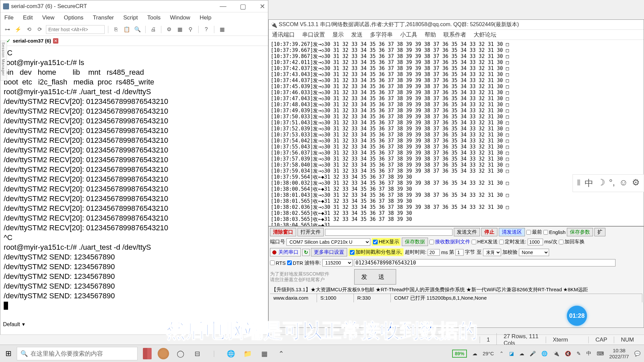  Describe the element at coordinates (460, 354) in the screenshot. I see `battery-indicator: 89%` at that location.